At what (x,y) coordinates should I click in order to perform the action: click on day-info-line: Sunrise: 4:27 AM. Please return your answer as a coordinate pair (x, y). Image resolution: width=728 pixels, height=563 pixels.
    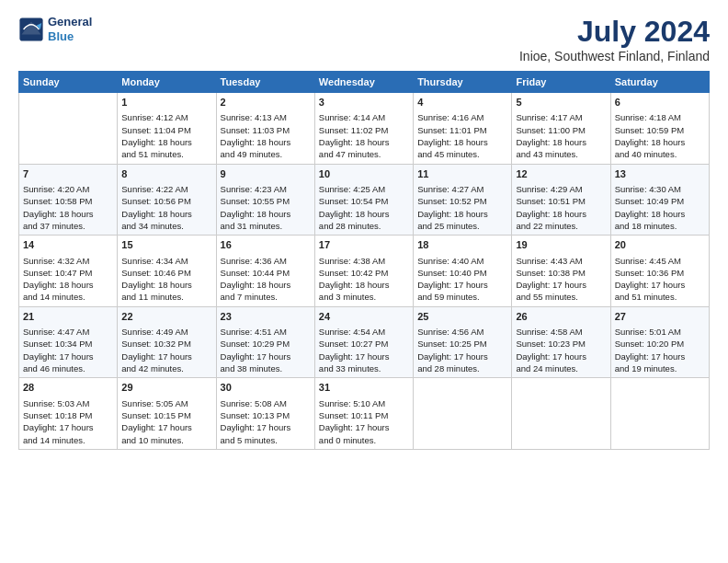
    Looking at the image, I should click on (462, 190).